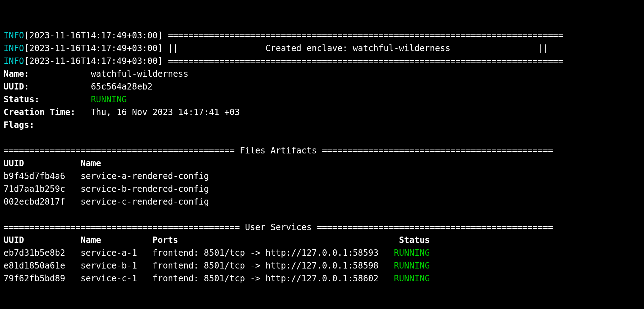 The width and height of the screenshot is (644, 309). Describe the element at coordinates (91, 240) in the screenshot. I see `services-header-name: Name` at that location.